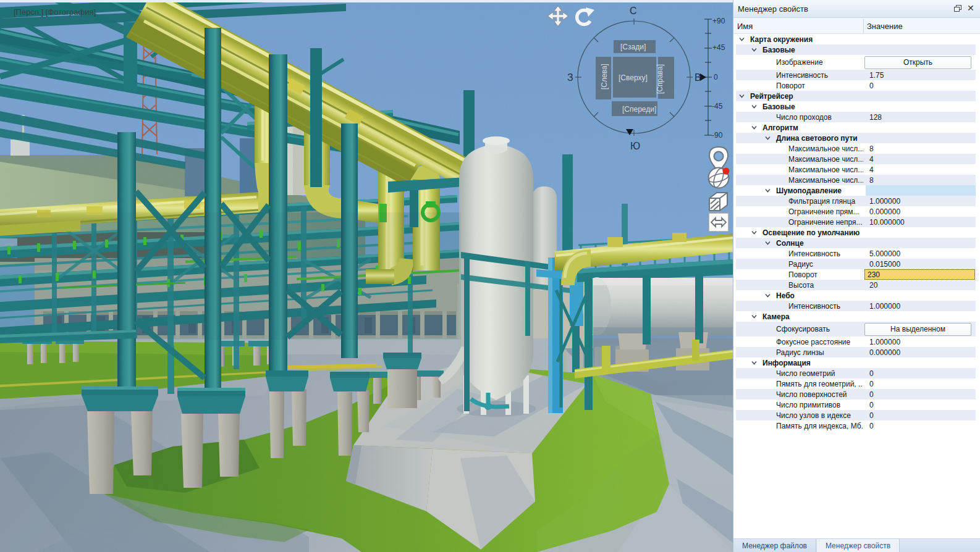 Image resolution: width=980 pixels, height=552 pixels. Describe the element at coordinates (54, 12) in the screenshot. I see `svg-text: [Персп.] [Фотография]` at that location.